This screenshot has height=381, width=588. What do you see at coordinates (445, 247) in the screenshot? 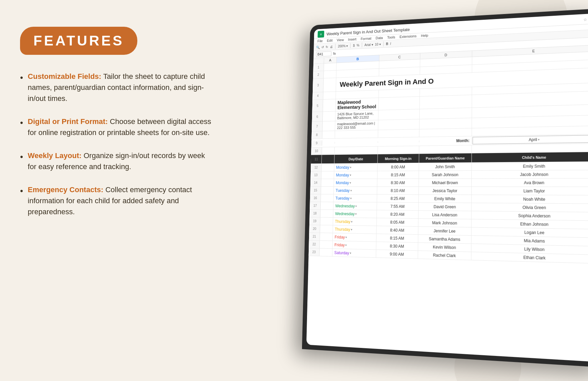
I see `cell-parent-22: Kevin Wilson` at bounding box center [445, 247].